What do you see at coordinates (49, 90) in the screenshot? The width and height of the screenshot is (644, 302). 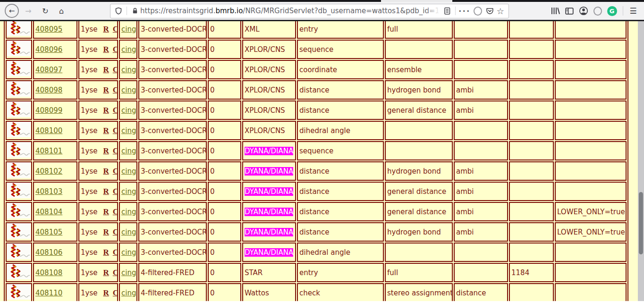 I see `entry-id-link: 408098` at bounding box center [49, 90].